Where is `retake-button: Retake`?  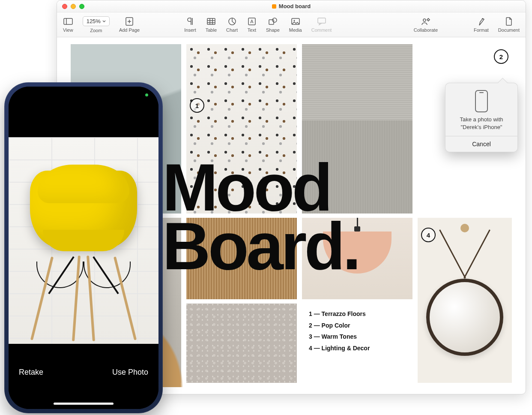
retake-button: Retake is located at coordinates (31, 372).